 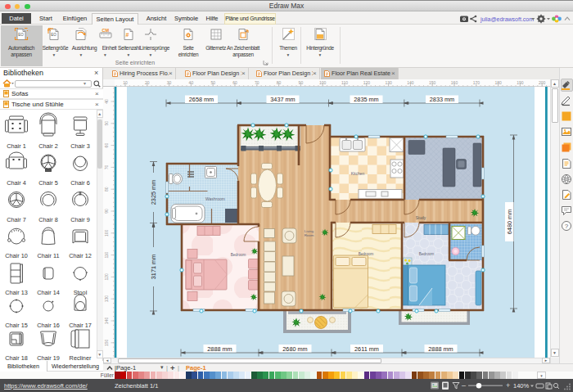 What do you see at coordinates (366, 100) in the screenshot?
I see `svg-text: 2835 mm` at bounding box center [366, 100].